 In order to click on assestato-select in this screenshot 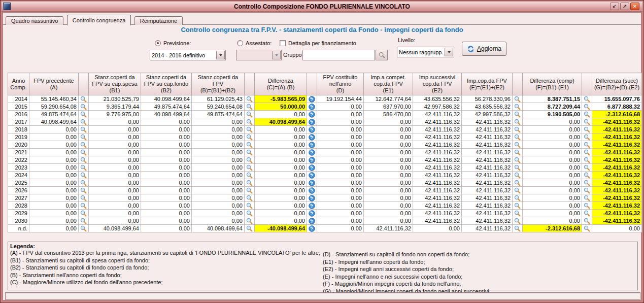, I will do `click(259, 55)`.